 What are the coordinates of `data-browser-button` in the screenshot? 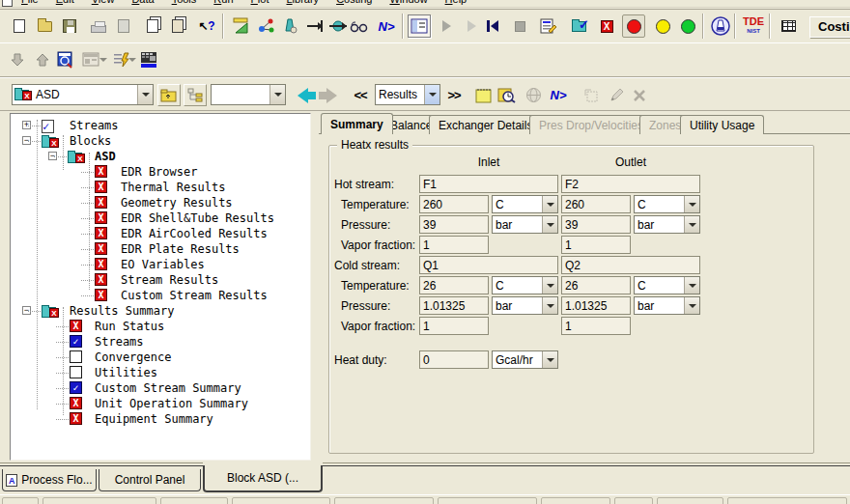 It's located at (419, 26).